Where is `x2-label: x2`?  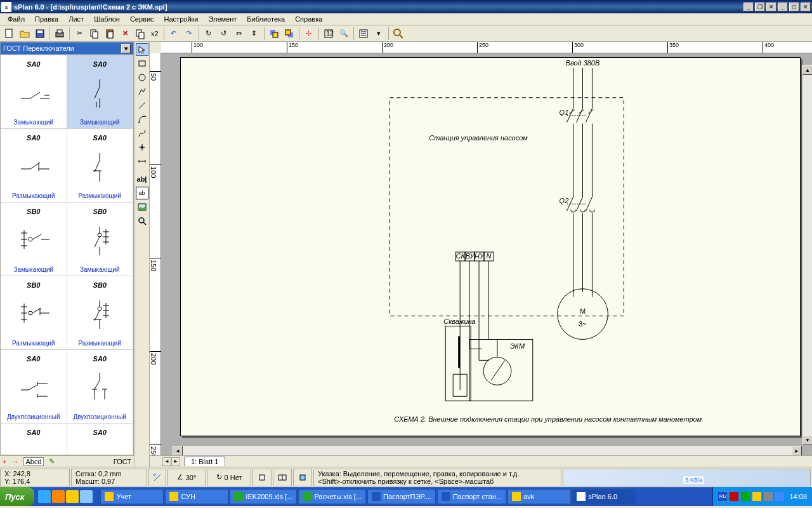 x2-label: x2 is located at coordinates (155, 34).